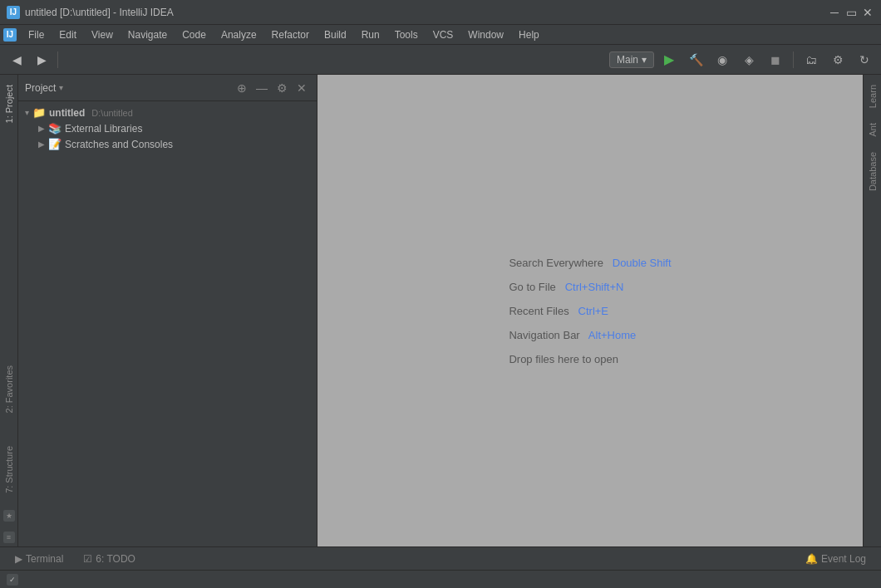  Describe the element at coordinates (55, 145) in the screenshot. I see `scratches-icon: 📝` at that location.